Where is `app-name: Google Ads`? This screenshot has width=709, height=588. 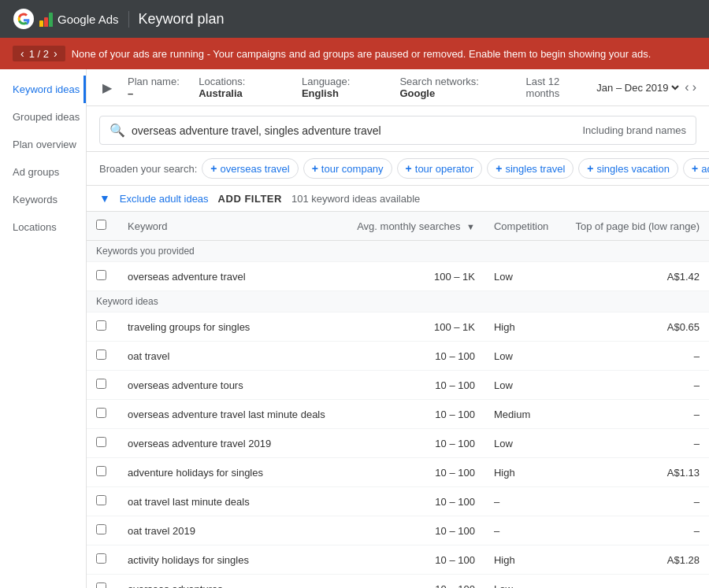
app-name: Google Ads is located at coordinates (88, 19).